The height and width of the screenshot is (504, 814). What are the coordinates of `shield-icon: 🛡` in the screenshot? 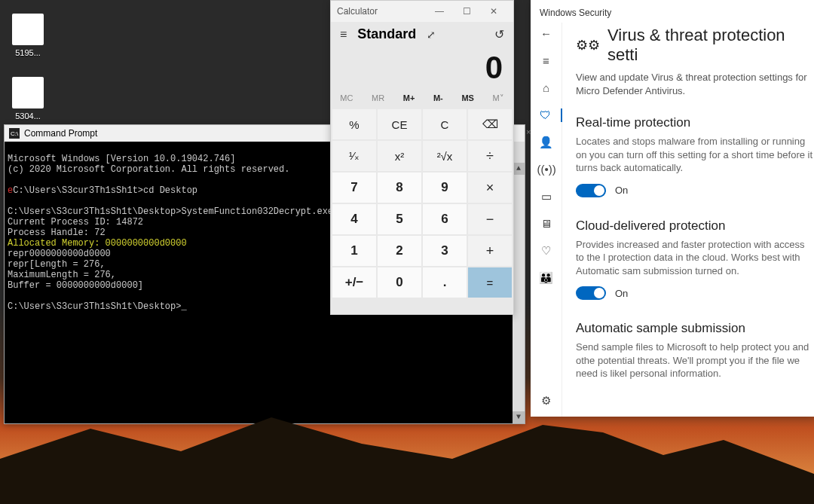 It's located at (546, 115).